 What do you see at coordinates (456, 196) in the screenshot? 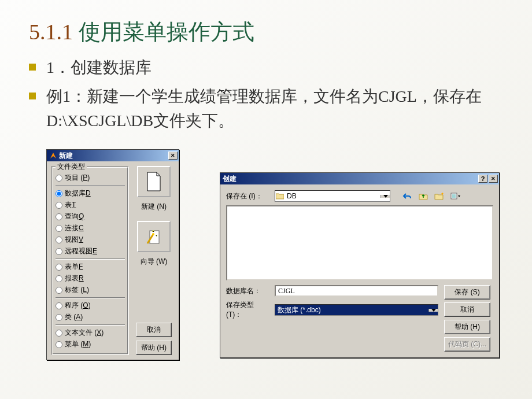
I see `view-menu-icon` at bounding box center [456, 196].